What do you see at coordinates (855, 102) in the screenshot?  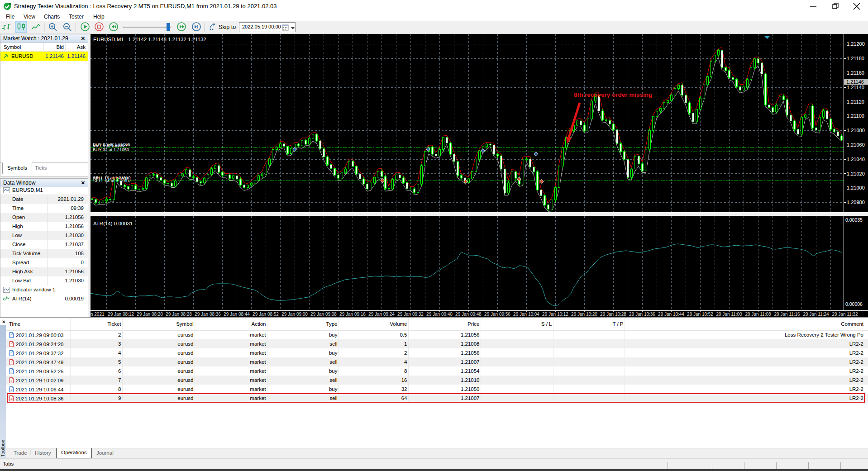 I see `svg-text: 1.21120` at bounding box center [855, 102].